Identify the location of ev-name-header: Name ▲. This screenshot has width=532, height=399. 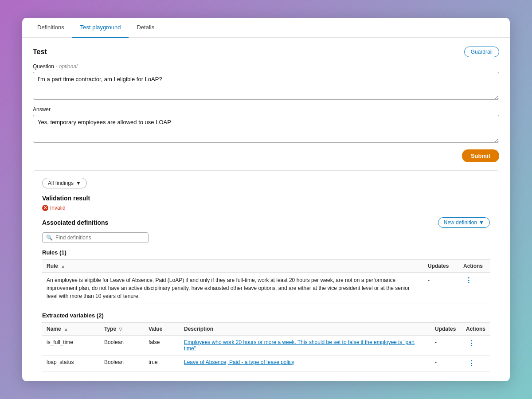
(71, 329).